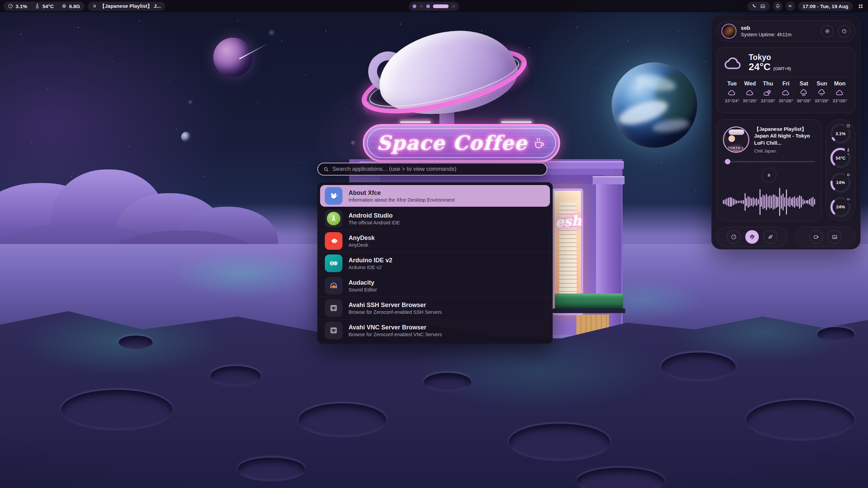 Image resolution: width=868 pixels, height=488 pixels. I want to click on wallpaper-hedge, so click(589, 301).